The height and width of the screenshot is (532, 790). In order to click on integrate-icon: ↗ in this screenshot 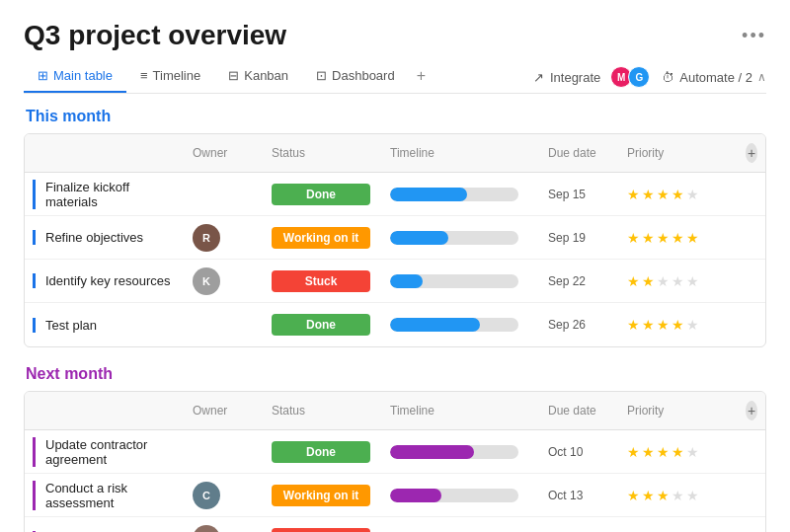, I will do `click(539, 77)`.